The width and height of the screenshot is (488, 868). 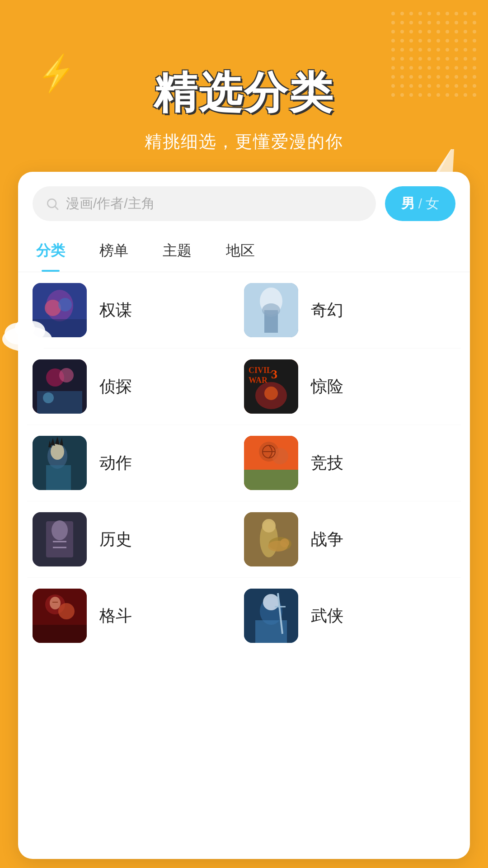 I want to click on tabs-bar: 分类 榜单 主题 地区, so click(x=244, y=251).